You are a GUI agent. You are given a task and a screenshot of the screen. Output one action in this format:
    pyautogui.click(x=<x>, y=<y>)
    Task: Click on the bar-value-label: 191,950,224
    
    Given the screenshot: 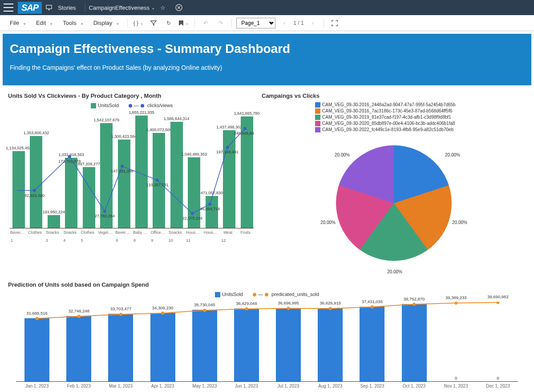 What is the action you would take?
    pyautogui.click(x=54, y=212)
    